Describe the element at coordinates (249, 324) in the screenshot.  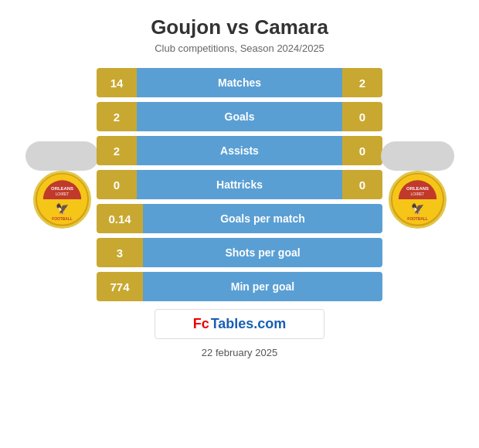
I see `fctables-name-text: Tables.com` at that location.